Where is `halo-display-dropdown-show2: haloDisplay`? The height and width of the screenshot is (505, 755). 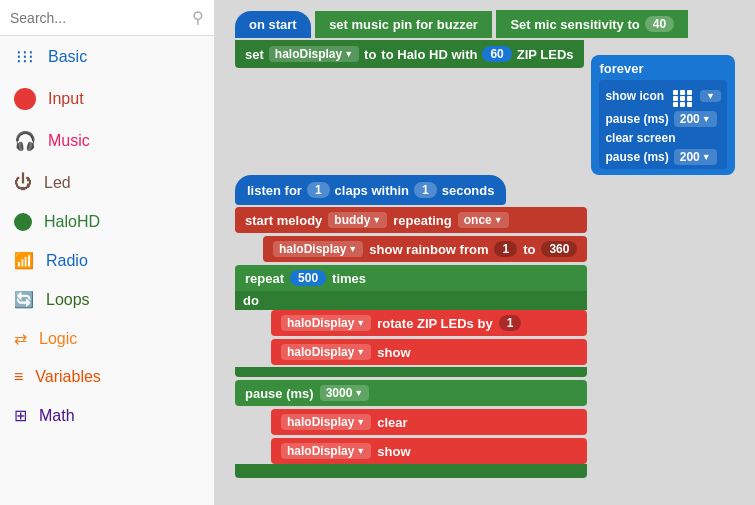
halo-display-dropdown-show2: haloDisplay is located at coordinates (326, 451).